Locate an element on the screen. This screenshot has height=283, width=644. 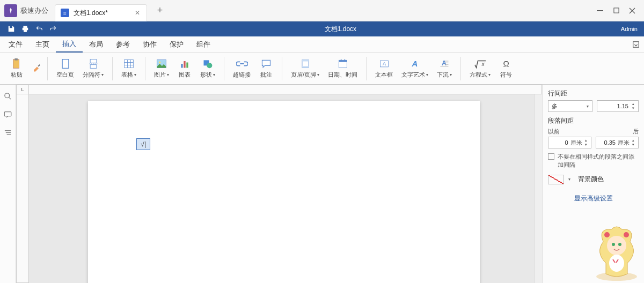
line-spacing-value-input: 1.15 ▴▾ is located at coordinates (618, 106).